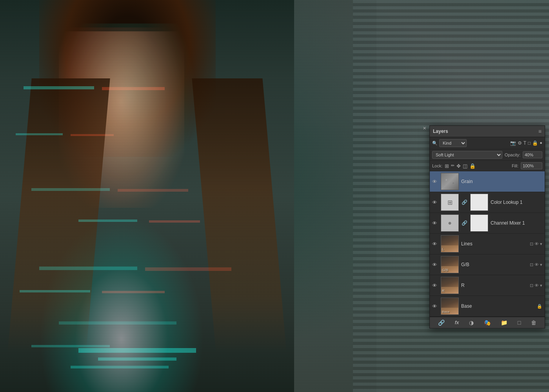  What do you see at coordinates (487, 166) in the screenshot?
I see `lock-row: Lock: ⊞ ✏ ✥ ◫ 🔒 Fill: 100%` at bounding box center [487, 166].